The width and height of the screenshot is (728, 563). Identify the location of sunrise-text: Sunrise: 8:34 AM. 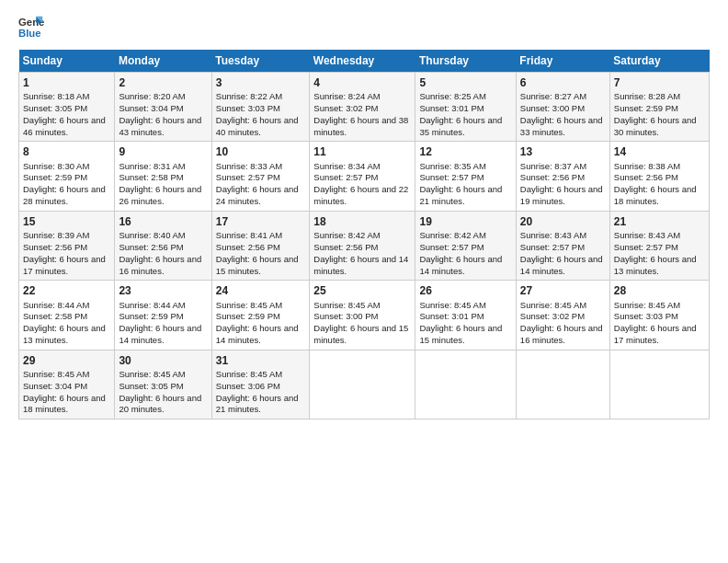
(347, 166).